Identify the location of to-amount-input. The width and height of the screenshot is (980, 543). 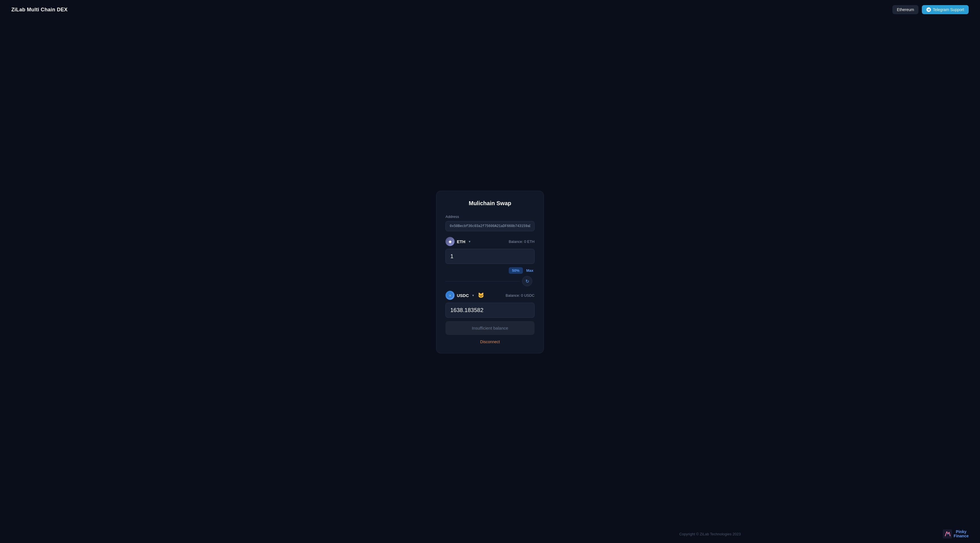
(490, 310).